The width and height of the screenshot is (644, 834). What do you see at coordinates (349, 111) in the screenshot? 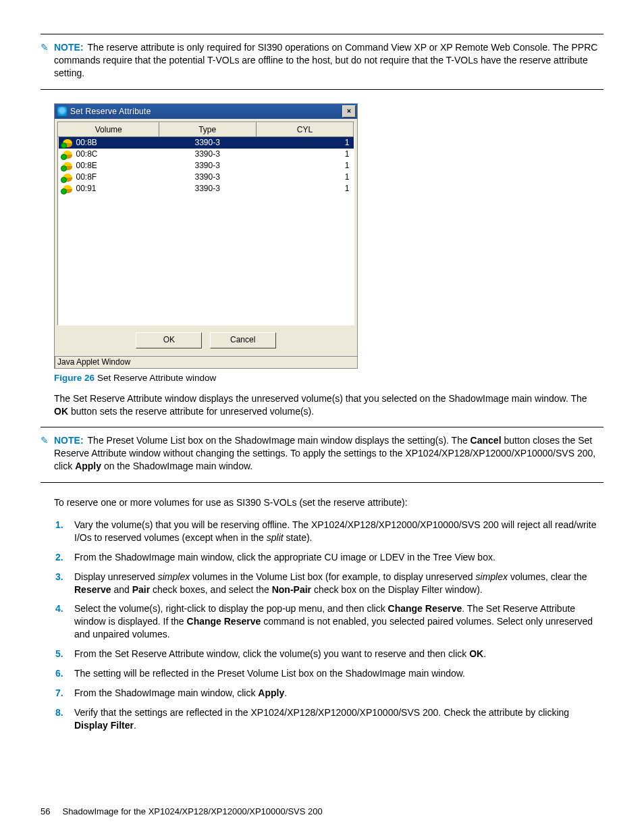
I see `close-icon: ×` at bounding box center [349, 111].